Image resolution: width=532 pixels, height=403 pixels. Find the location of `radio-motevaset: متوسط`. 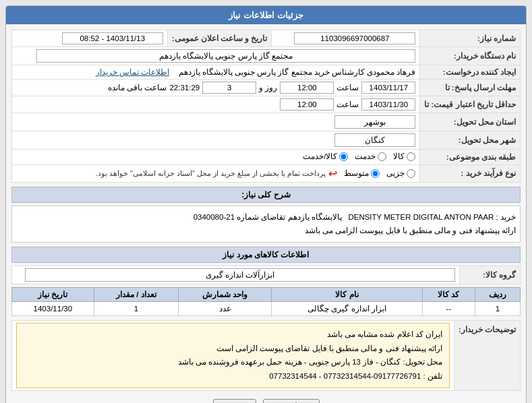

radio-motevaset: متوسط is located at coordinates (361, 173).